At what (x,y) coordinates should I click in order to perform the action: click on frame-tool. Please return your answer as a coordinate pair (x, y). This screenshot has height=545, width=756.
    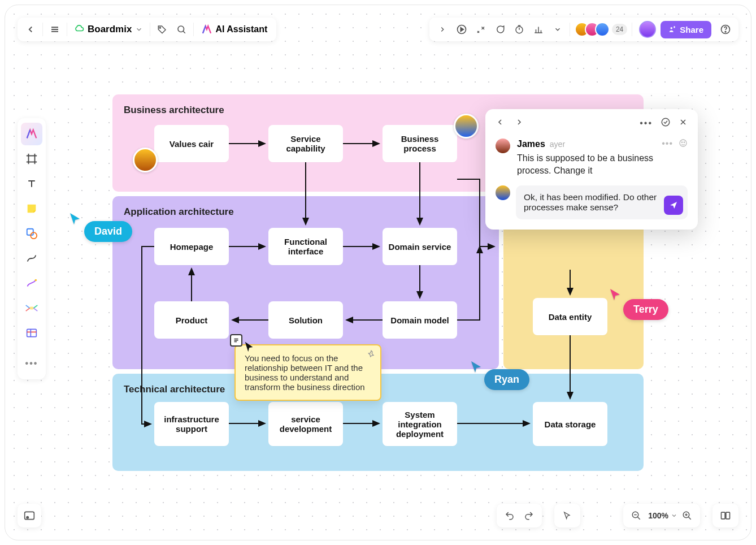
    Looking at the image, I should click on (32, 159).